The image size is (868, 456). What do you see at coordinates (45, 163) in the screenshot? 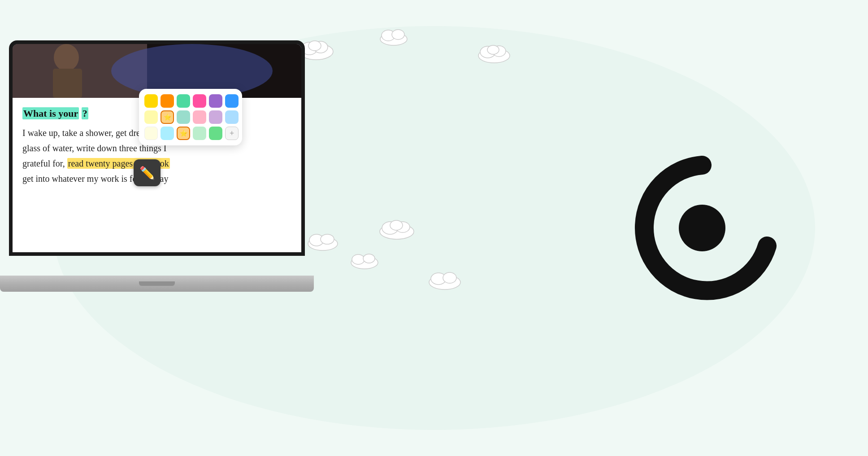
I see `body-line3-prefix: grateful for,` at bounding box center [45, 163].